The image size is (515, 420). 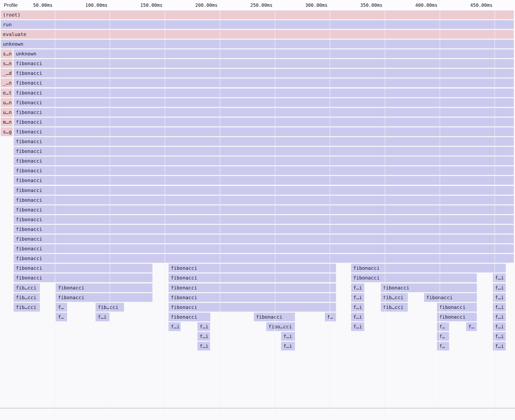 What do you see at coordinates (7, 73) in the screenshot?
I see `frame-label: _…d` at bounding box center [7, 73].